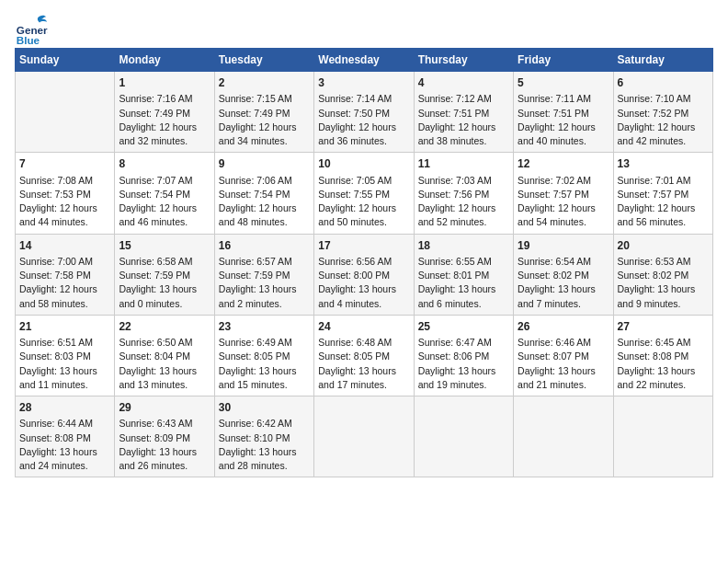 This screenshot has height=563, width=728. I want to click on day-number: 3, so click(364, 83).